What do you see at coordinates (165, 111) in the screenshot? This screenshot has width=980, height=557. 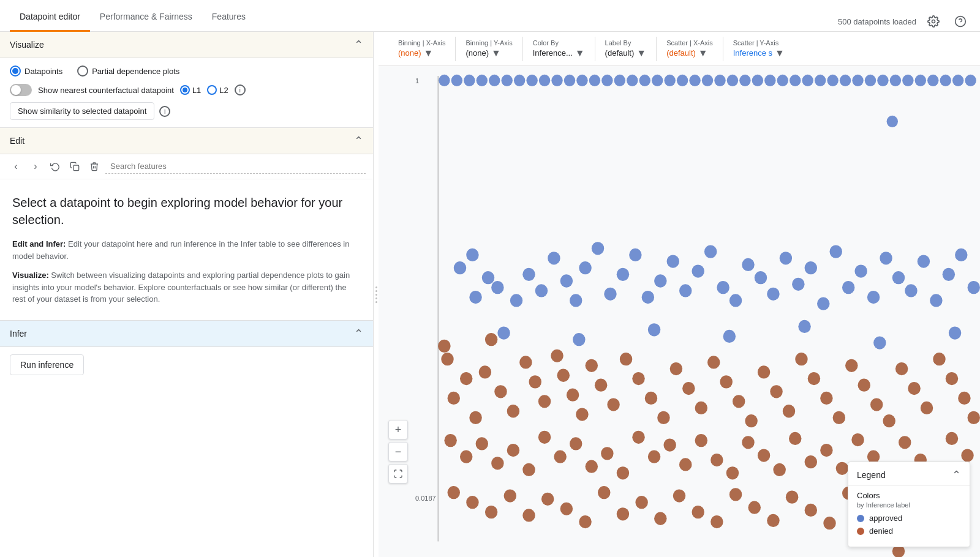 I see `similarity-info-icon: i` at bounding box center [165, 111].